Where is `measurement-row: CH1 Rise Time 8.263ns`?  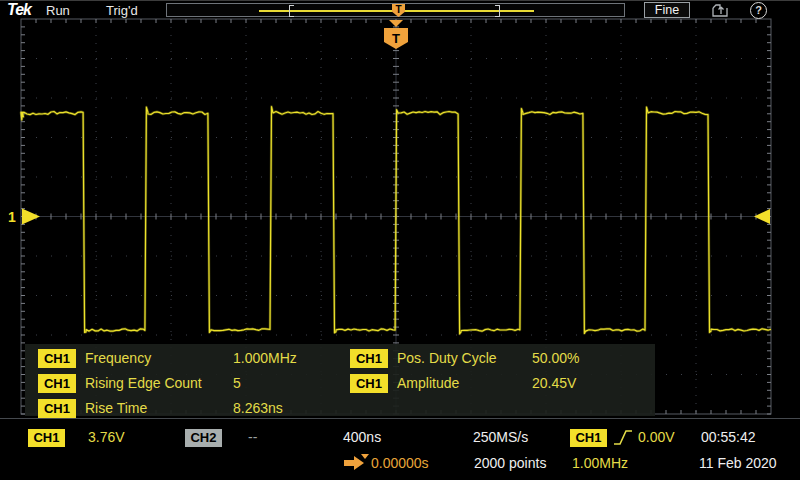
measurement-row: CH1 Rise Time 8.263ns is located at coordinates (188, 408).